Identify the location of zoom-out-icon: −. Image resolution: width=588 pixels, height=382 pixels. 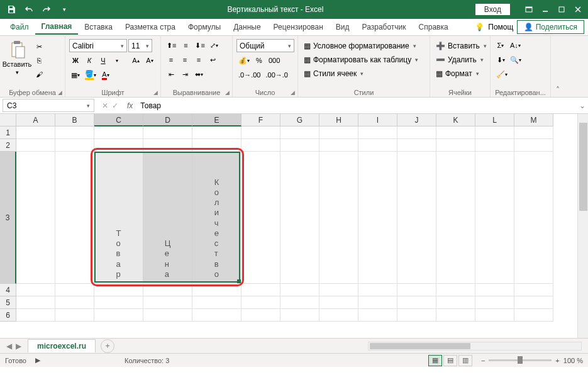
(483, 361).